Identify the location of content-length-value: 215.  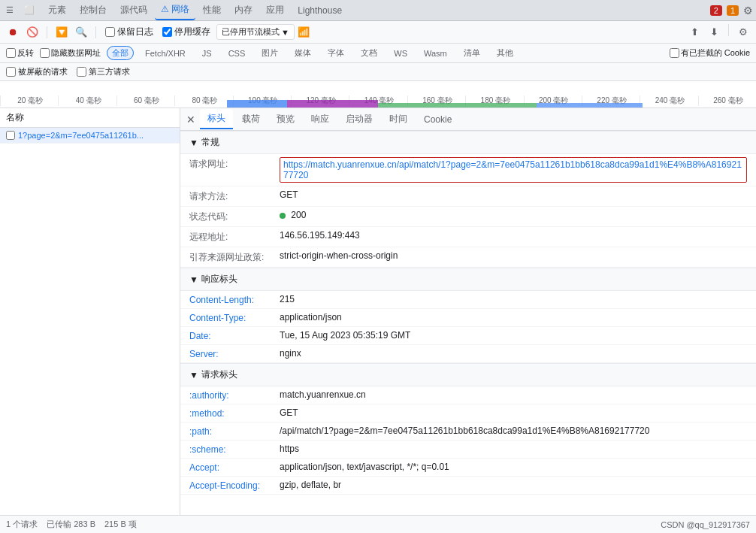
(513, 299).